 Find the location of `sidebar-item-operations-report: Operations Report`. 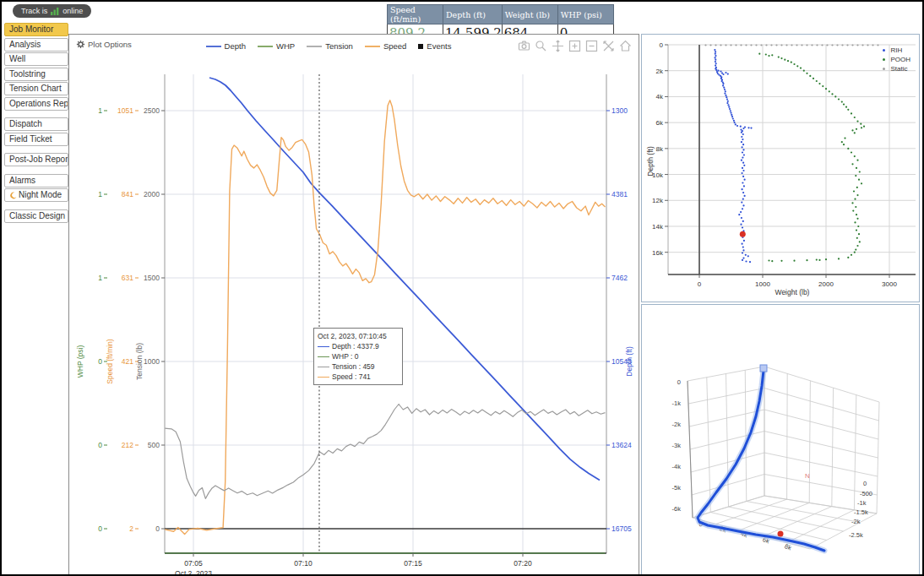

sidebar-item-operations-report: Operations Report is located at coordinates (36, 104).